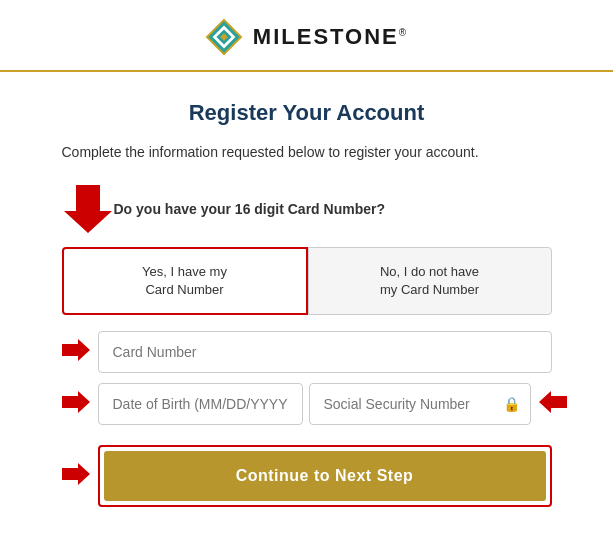  What do you see at coordinates (553, 404) in the screenshot?
I see `ssn-arrow-icon` at bounding box center [553, 404].